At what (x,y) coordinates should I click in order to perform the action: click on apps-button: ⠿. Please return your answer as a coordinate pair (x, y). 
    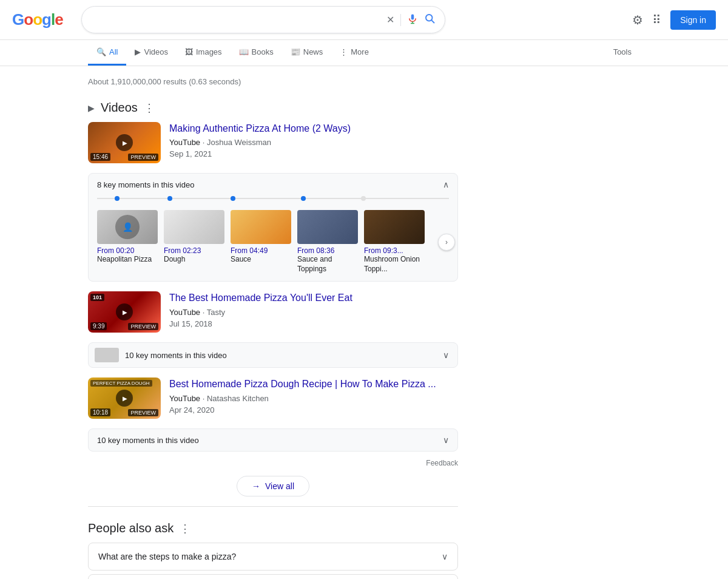
    Looking at the image, I should click on (656, 20).